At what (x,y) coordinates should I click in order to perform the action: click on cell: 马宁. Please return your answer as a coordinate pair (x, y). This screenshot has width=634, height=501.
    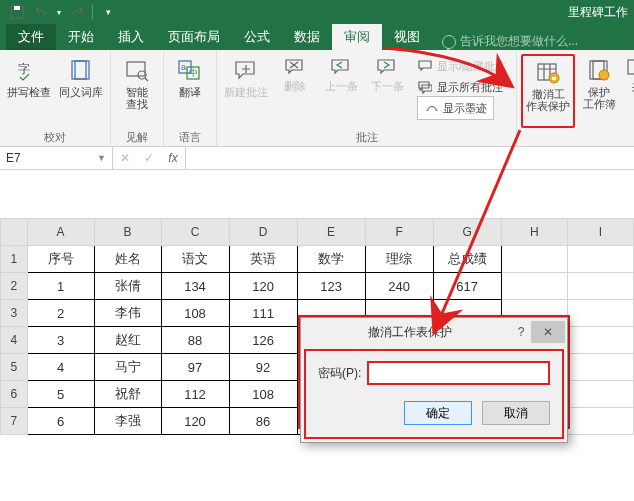
    Looking at the image, I should click on (128, 368).